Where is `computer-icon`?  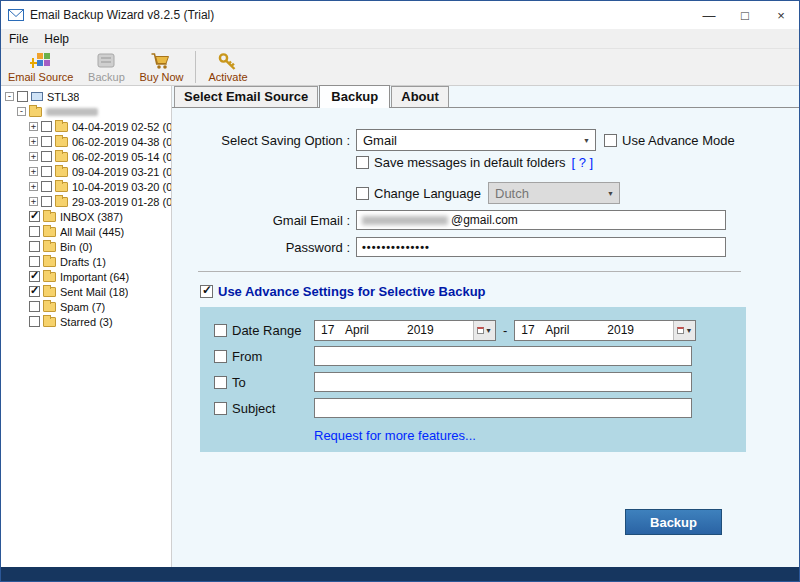
computer-icon is located at coordinates (37, 96).